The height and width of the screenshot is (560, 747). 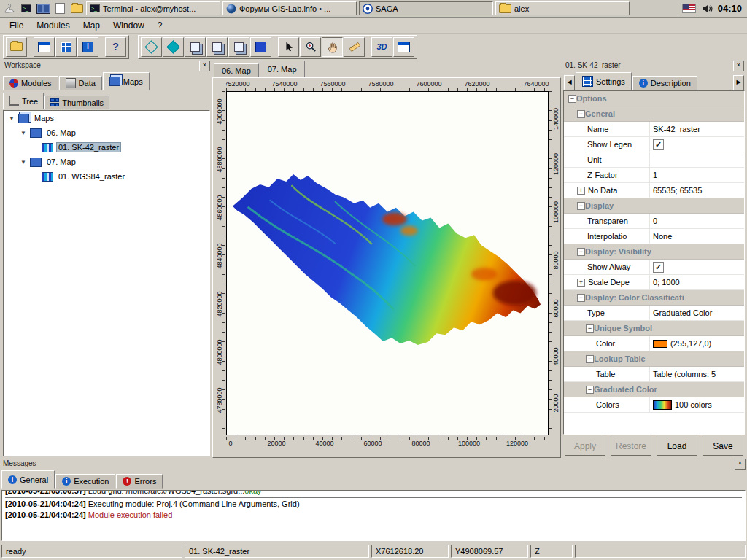 What do you see at coordinates (16, 26) in the screenshot?
I see `menu-file: File` at bounding box center [16, 26].